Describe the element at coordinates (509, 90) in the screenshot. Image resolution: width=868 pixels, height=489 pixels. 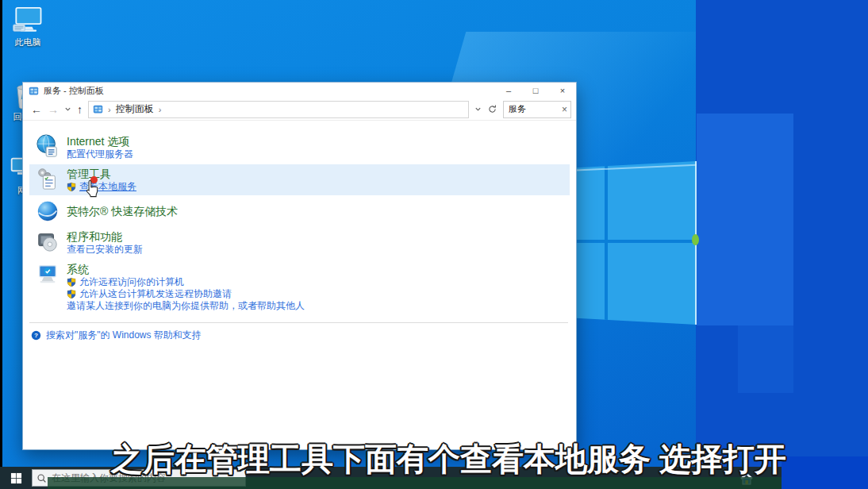
I see `minimize-button: –` at that location.